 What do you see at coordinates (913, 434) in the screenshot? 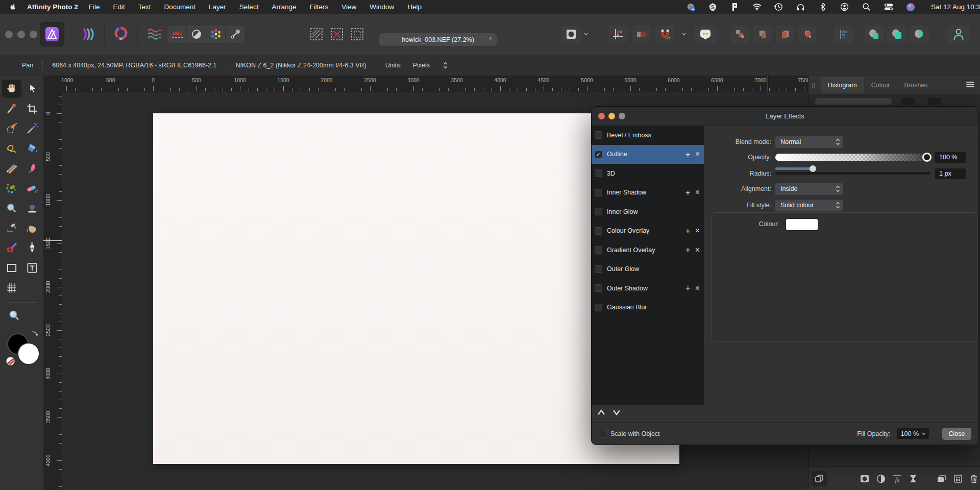
I see `fill-opacity-dropdown: 100 %` at bounding box center [913, 434].